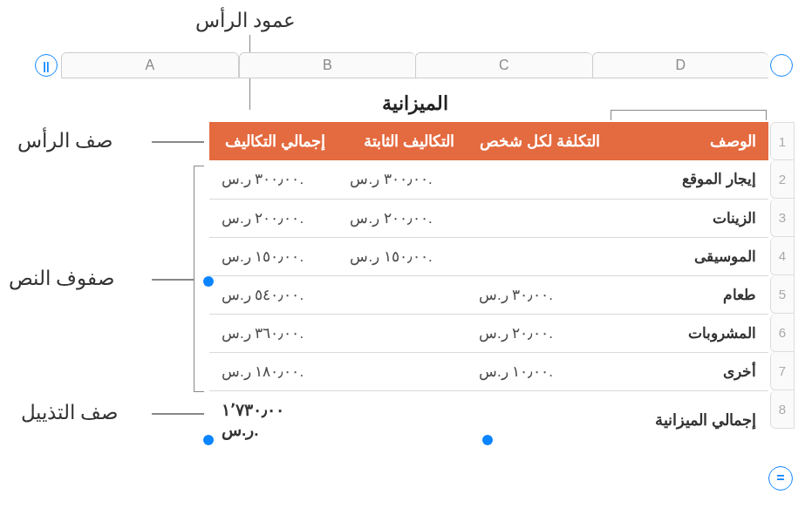 The height and width of the screenshot is (508, 812). I want to click on table-header-row: الوصف التكلفة لكل شخص التكاليف الثابتة إ…, so click(488, 141).